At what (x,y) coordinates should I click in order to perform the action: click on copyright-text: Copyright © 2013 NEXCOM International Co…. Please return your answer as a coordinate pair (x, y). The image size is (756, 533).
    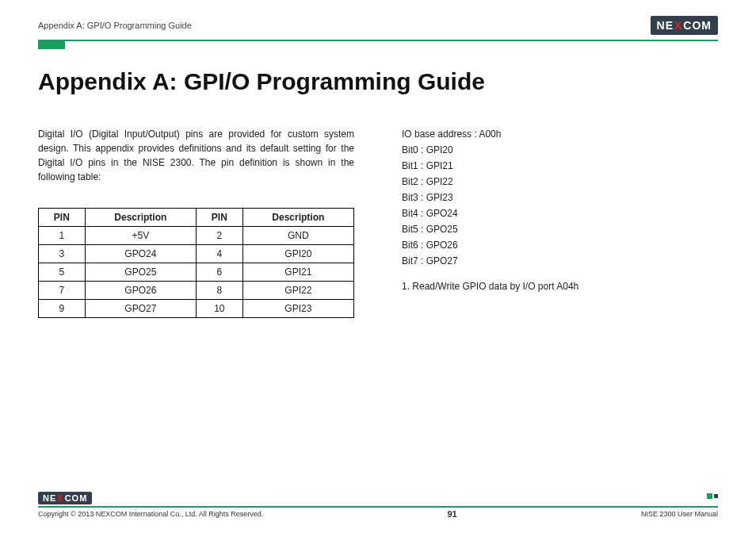
    Looking at the image, I should click on (151, 514).